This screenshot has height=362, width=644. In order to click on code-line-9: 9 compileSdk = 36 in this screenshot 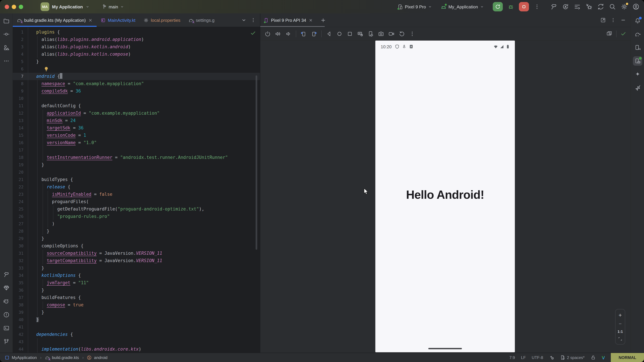, I will do `click(136, 91)`.